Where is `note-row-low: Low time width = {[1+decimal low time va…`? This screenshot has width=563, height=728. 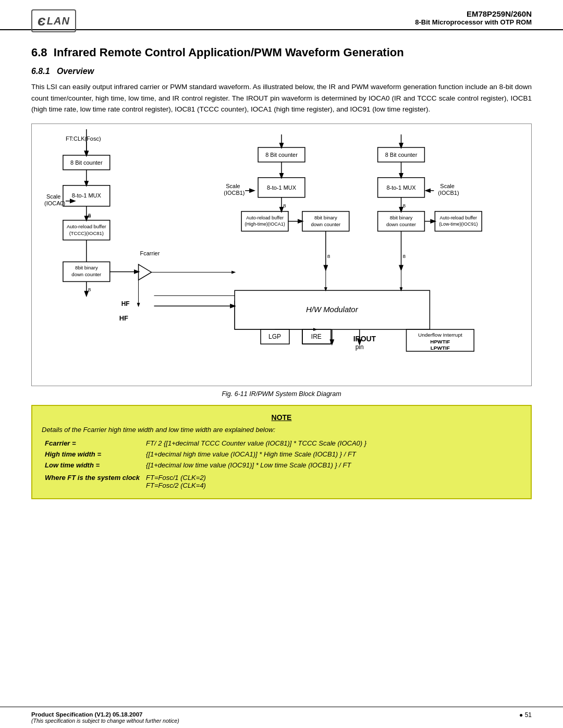 note-row-low: Low time width = {[1+decimal low time va… is located at coordinates (282, 465).